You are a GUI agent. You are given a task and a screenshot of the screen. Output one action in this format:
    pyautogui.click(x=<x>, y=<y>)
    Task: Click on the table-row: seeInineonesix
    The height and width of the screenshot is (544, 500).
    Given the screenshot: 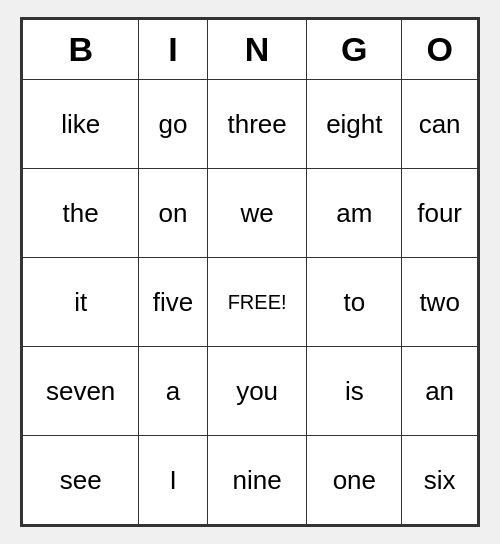 What is the action you would take?
    pyautogui.click(x=250, y=480)
    